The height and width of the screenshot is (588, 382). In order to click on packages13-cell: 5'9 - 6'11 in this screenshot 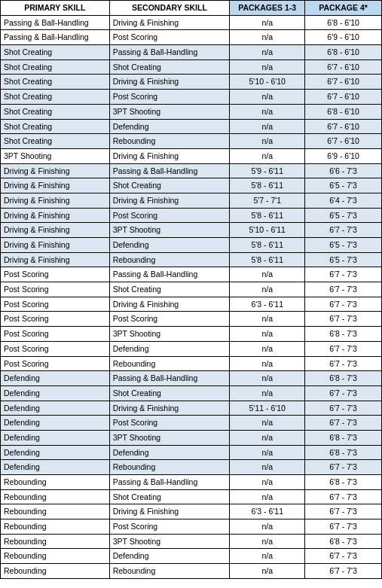, I will do `click(267, 171)`.